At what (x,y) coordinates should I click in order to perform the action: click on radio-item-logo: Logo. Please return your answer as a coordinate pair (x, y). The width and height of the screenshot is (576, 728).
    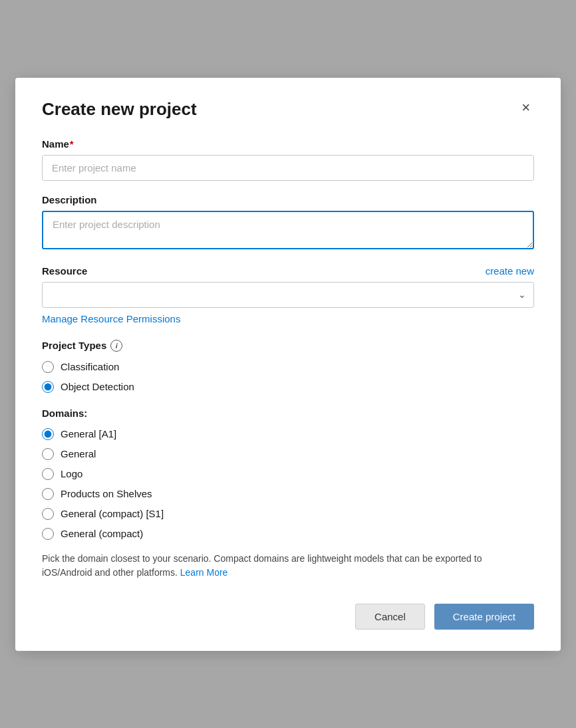
    Looking at the image, I should click on (288, 474).